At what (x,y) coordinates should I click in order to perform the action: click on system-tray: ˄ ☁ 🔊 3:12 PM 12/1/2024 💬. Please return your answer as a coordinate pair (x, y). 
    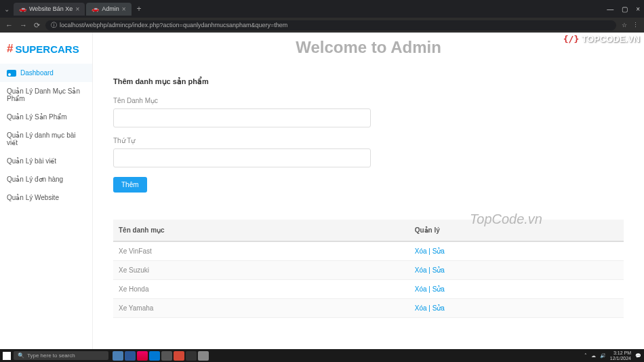
    Looking at the image, I should click on (613, 355).